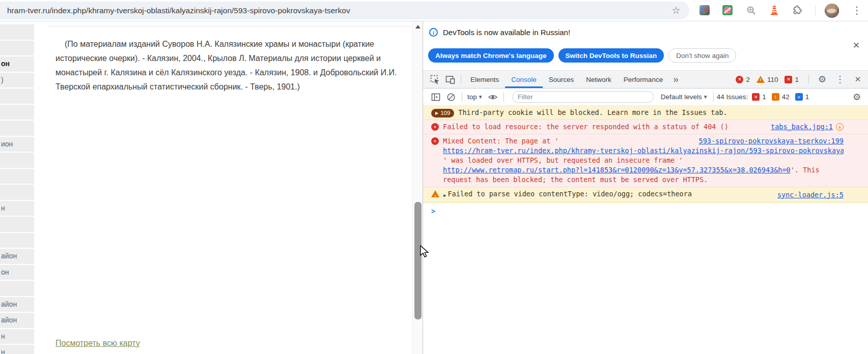 This screenshot has width=868, height=354. Describe the element at coordinates (643, 79) in the screenshot. I see `tab-performance: Performance` at that location.